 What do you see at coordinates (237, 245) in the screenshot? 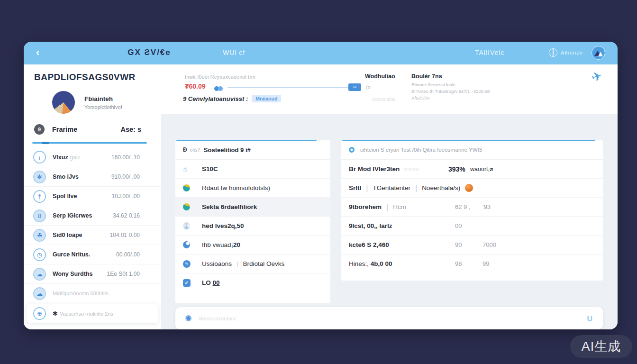
I see `row-label-bold: 20` at bounding box center [237, 245].